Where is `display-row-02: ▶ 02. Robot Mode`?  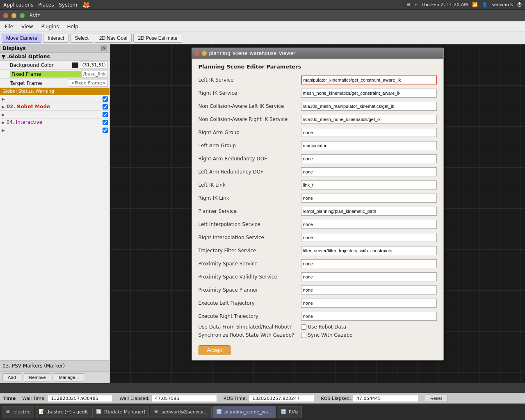
display-row-02: ▶ 02. Robot Mode is located at coordinates (55, 107).